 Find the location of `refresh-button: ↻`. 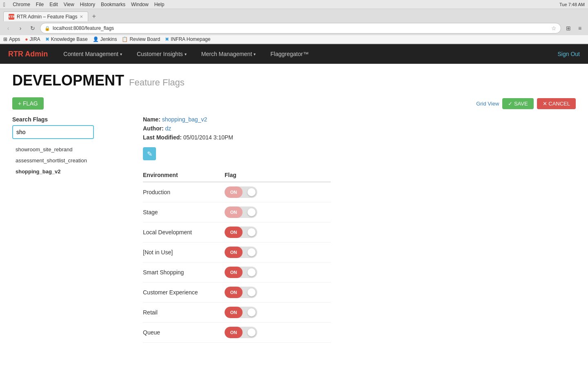

refresh-button: ↻ is located at coordinates (33, 28).